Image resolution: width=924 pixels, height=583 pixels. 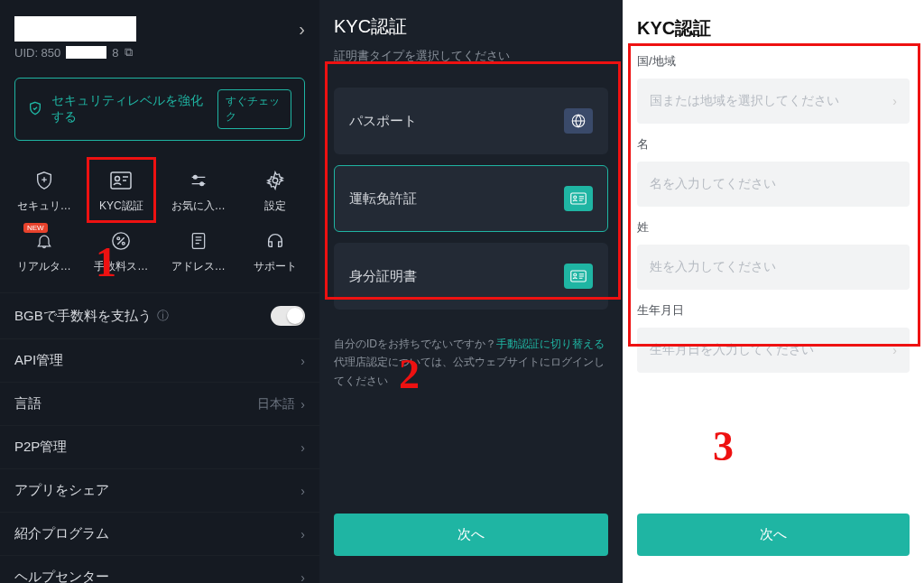 I want to click on page-title: KYC認証, so click(x=773, y=27).